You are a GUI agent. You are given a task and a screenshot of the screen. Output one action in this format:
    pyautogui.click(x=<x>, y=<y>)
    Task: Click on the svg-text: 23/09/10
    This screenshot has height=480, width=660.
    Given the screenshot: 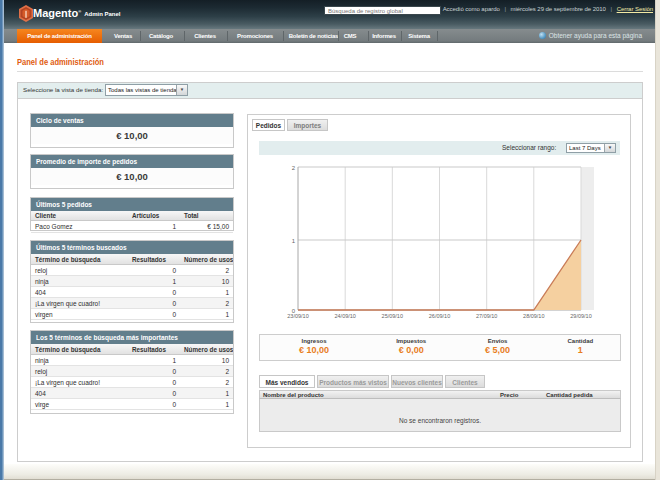 What is the action you would take?
    pyautogui.click(x=298, y=316)
    